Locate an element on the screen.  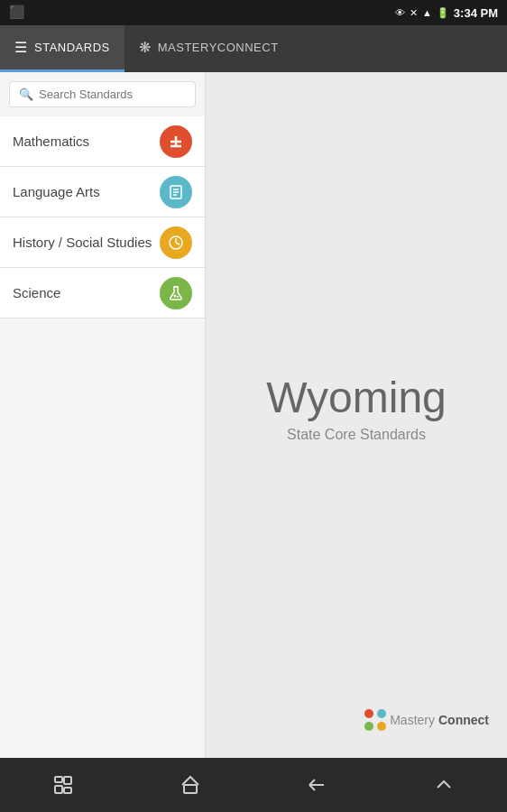
eye-icon: 👁 is located at coordinates (401, 13).